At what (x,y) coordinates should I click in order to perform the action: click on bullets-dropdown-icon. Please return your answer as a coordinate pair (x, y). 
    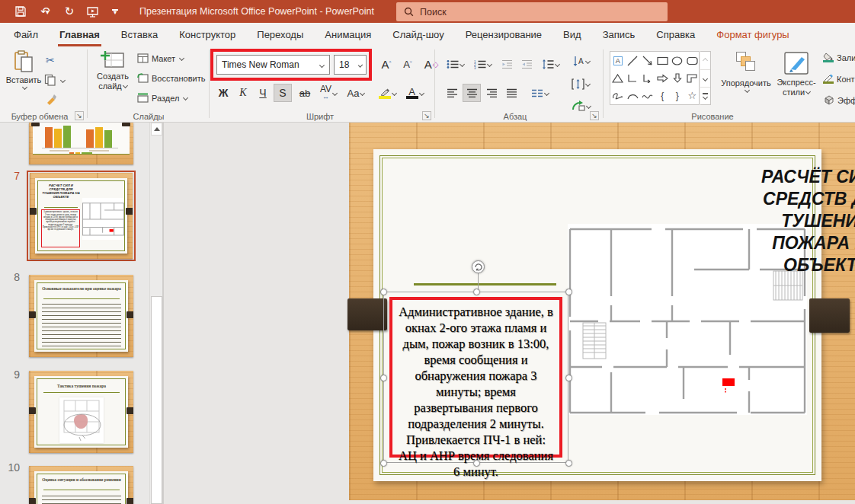
    Looking at the image, I should click on (462, 64).